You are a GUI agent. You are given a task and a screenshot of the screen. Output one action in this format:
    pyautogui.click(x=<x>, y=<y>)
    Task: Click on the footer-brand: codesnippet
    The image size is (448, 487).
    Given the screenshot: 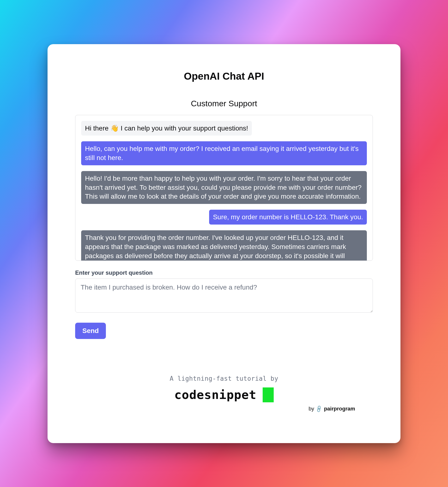 What is the action you would take?
    pyautogui.click(x=224, y=395)
    